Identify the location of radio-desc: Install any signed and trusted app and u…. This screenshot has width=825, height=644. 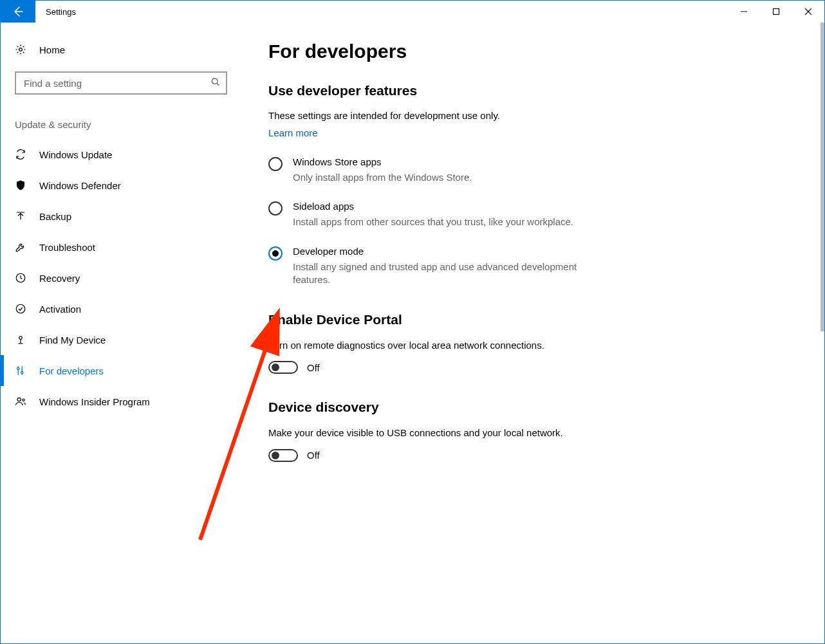
(448, 274).